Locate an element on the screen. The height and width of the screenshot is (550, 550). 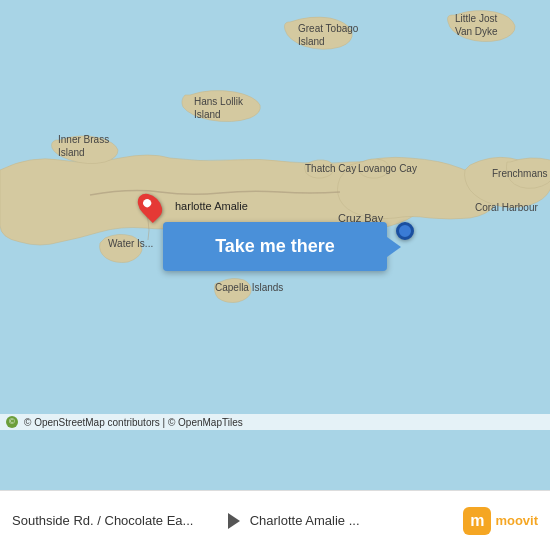
bottom-bar: Southside Rd. / Chocolate Ea... Charlott… is located at coordinates (275, 520).